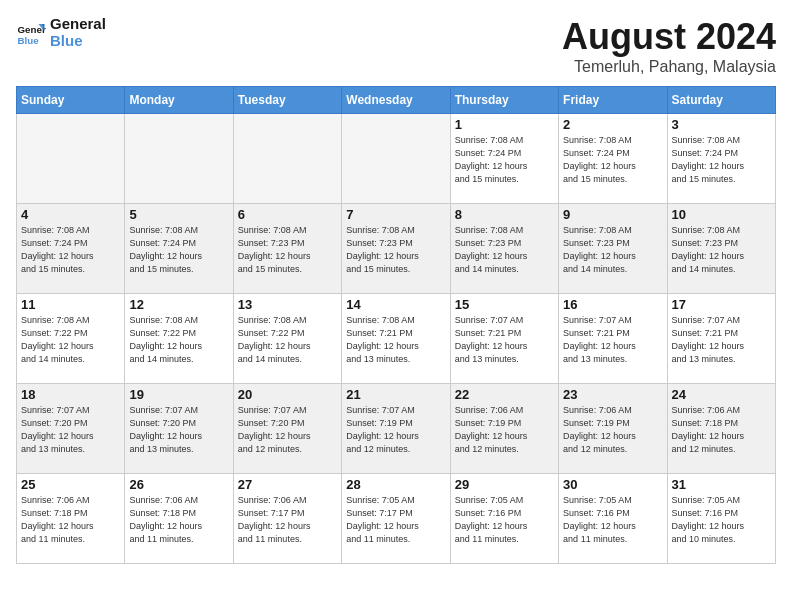 The height and width of the screenshot is (612, 792). What do you see at coordinates (396, 429) in the screenshot?
I see `calendar-week-row: 18Sunrise: 7:07 AM Sunset: 7:20 PM Dayli…` at bounding box center [396, 429].